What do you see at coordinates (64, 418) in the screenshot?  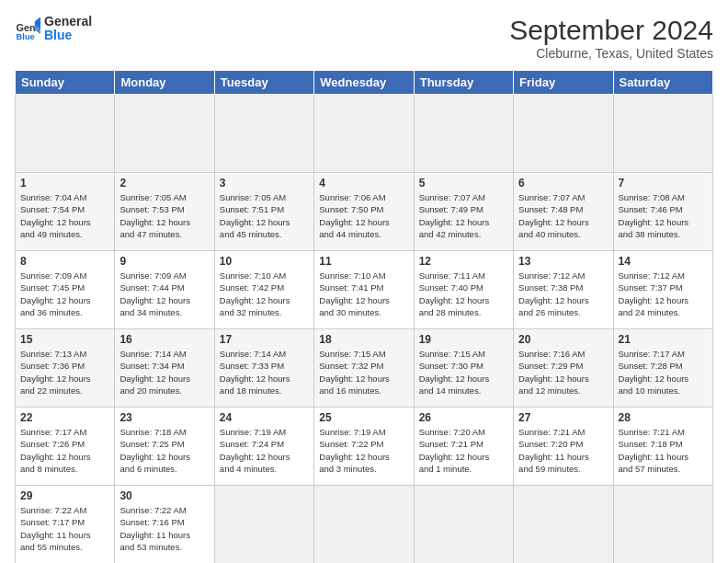 I see `day-number: 22` at bounding box center [64, 418].